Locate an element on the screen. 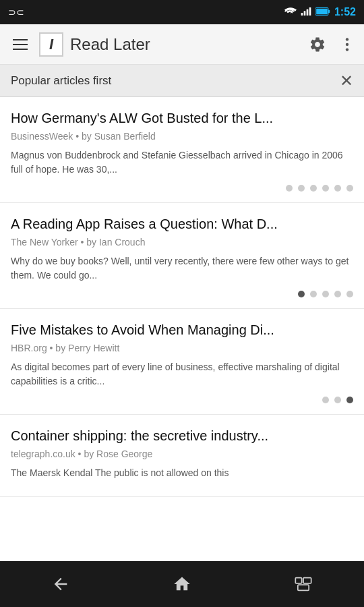 The height and width of the screenshot is (607, 364). top-bar: I Read Later is located at coordinates (182, 45).